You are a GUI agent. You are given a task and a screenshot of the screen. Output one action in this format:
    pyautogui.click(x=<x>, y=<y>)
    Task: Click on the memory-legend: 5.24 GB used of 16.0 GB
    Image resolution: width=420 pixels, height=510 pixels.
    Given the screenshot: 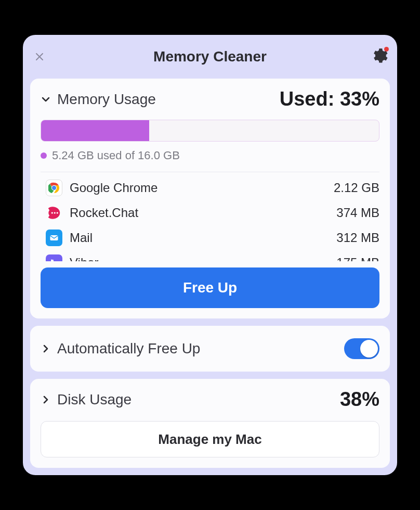 What is the action you would take?
    pyautogui.click(x=210, y=156)
    